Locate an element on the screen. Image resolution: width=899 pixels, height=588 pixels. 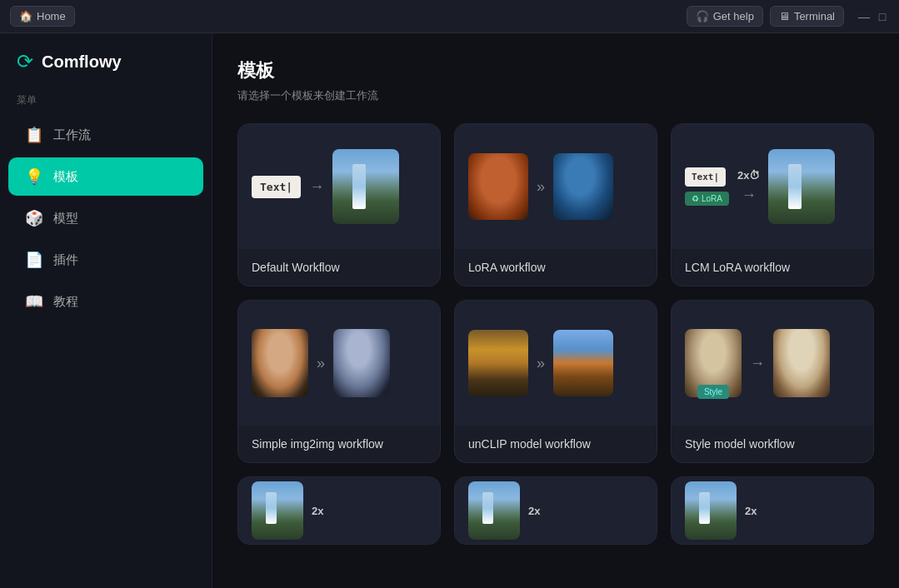
multiplier-2x-1: 2x is located at coordinates (317, 511).